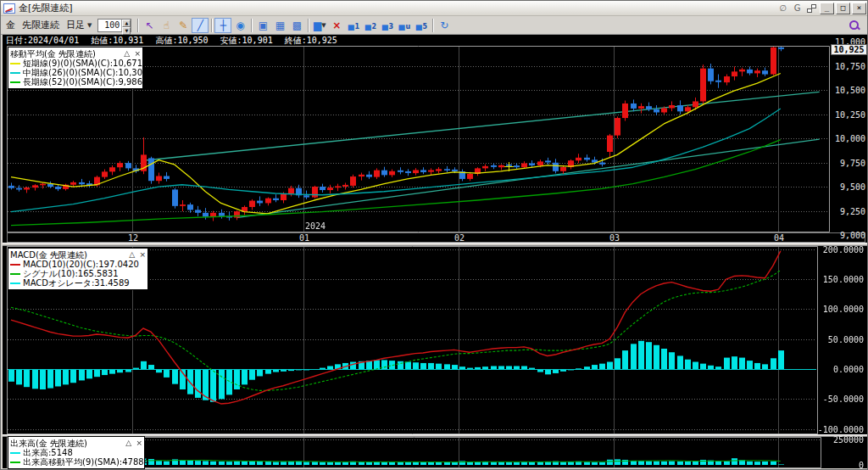 This screenshot has height=470, width=868. I want to click on x-axis-tick: 04, so click(779, 238).